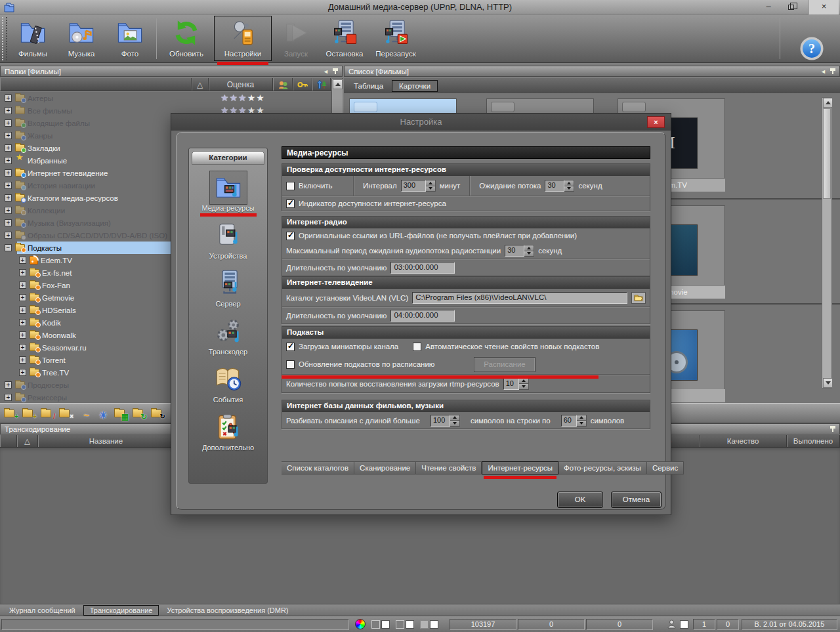 The width and height of the screenshot is (840, 632). Describe the element at coordinates (290, 347) in the screenshot. I see `thumbnail-checkbox` at that location.